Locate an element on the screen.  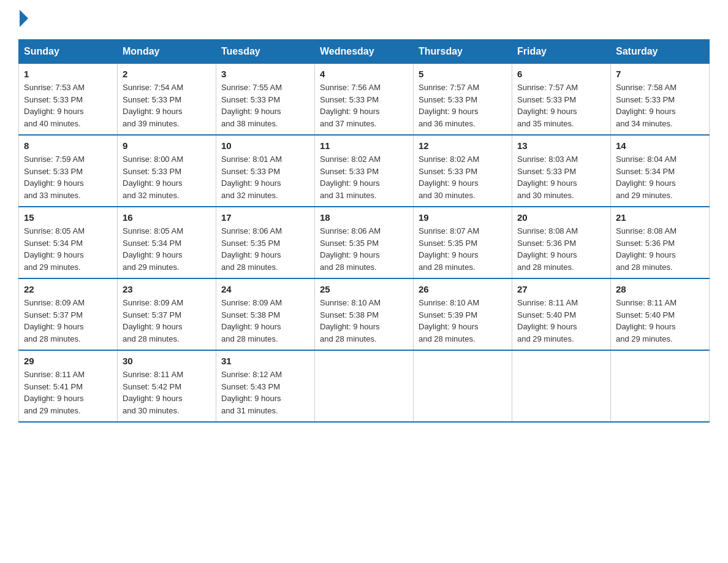
calendar-cell: 5Sunrise: 7:57 AMSunset: 5:33 PMDaylight… is located at coordinates (463, 99).